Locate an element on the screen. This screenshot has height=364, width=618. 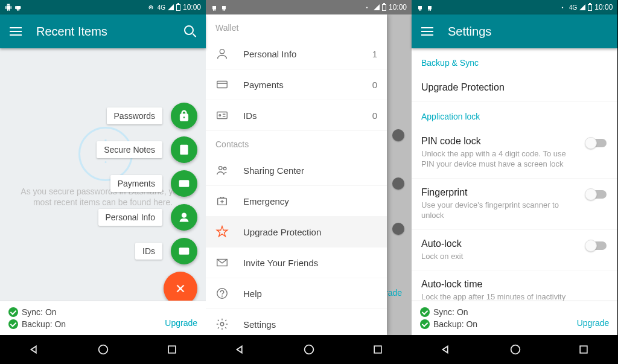
help-icon is located at coordinates (222, 293).